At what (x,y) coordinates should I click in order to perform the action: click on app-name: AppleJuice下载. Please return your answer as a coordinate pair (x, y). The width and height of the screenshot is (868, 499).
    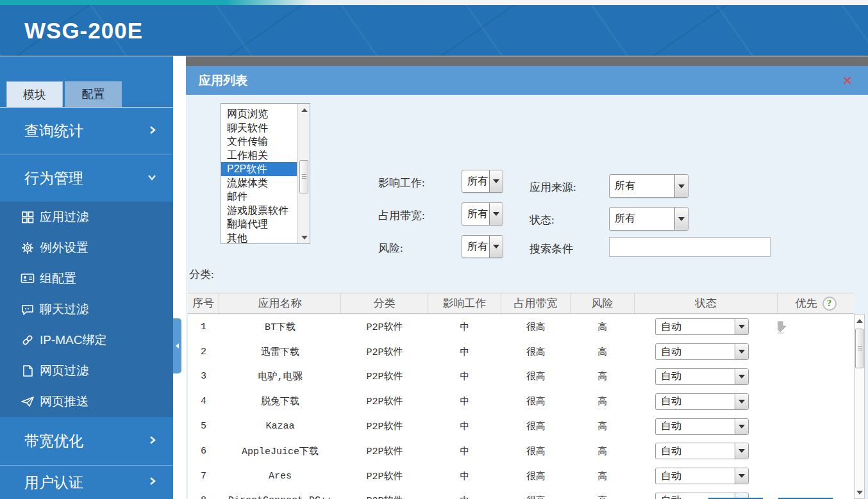
    Looking at the image, I should click on (280, 451).